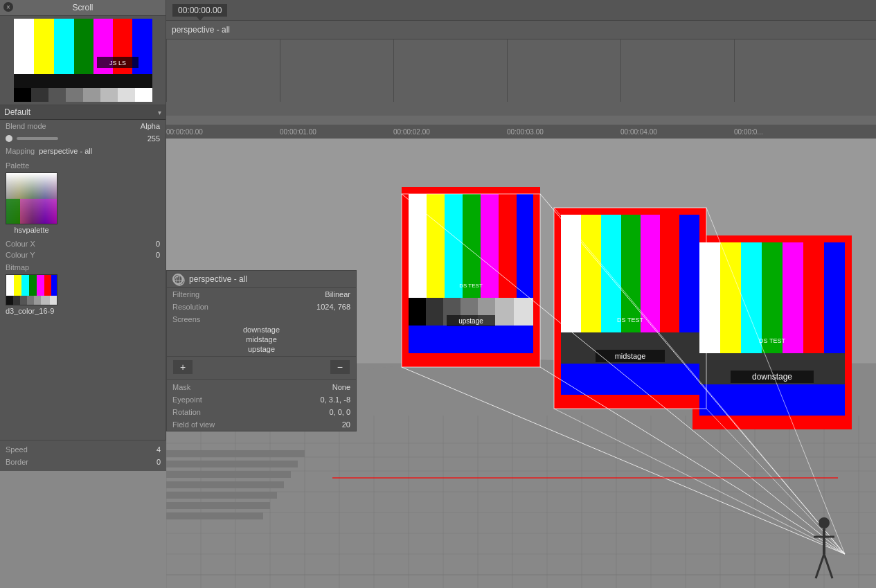 The width and height of the screenshot is (876, 588). I want to click on screen-downstage: downstage, so click(262, 330).